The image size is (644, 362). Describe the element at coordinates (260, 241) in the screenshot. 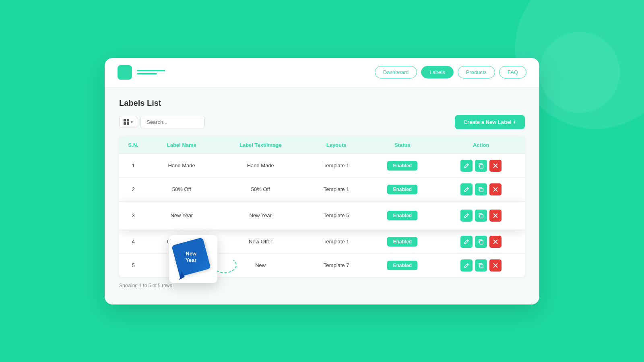

I see `cell-text: New Offer` at that location.